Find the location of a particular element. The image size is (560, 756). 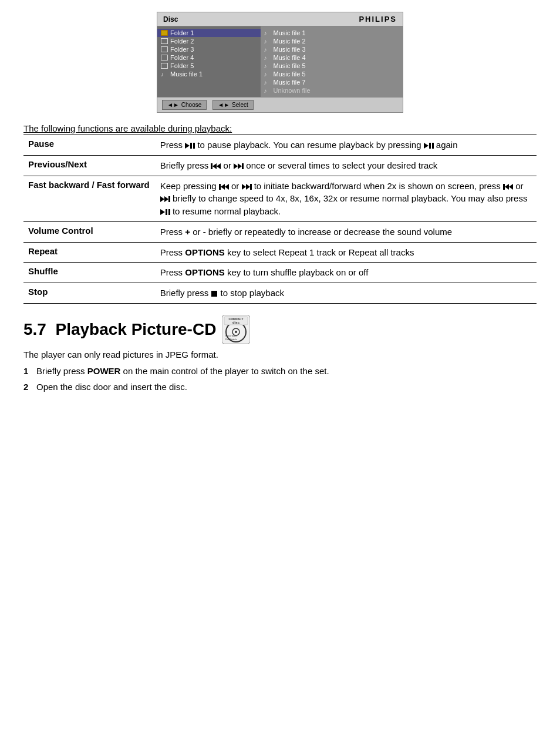

pause-bar6 is located at coordinates (169, 212).